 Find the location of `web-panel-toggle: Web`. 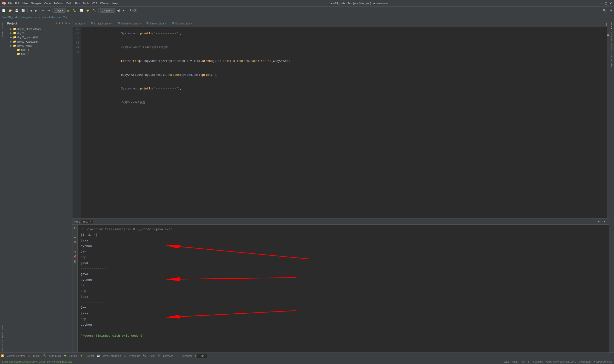

web-panel-toggle: Web is located at coordinates (3, 328).